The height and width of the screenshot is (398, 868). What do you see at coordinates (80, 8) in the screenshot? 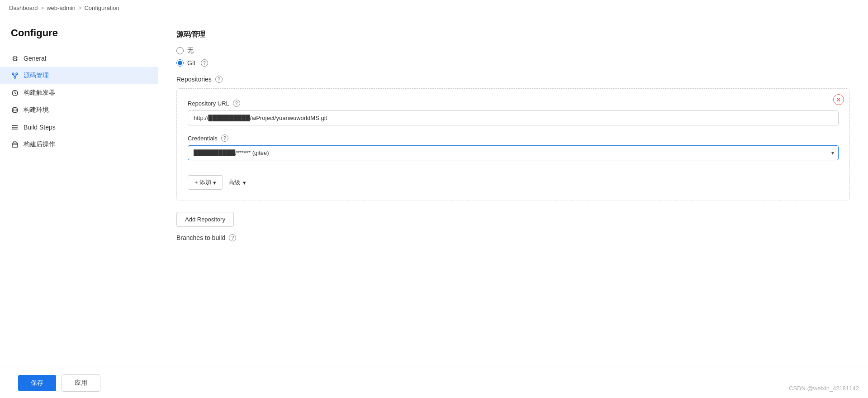
I see `breadcrumb-sep-2: >` at bounding box center [80, 8].